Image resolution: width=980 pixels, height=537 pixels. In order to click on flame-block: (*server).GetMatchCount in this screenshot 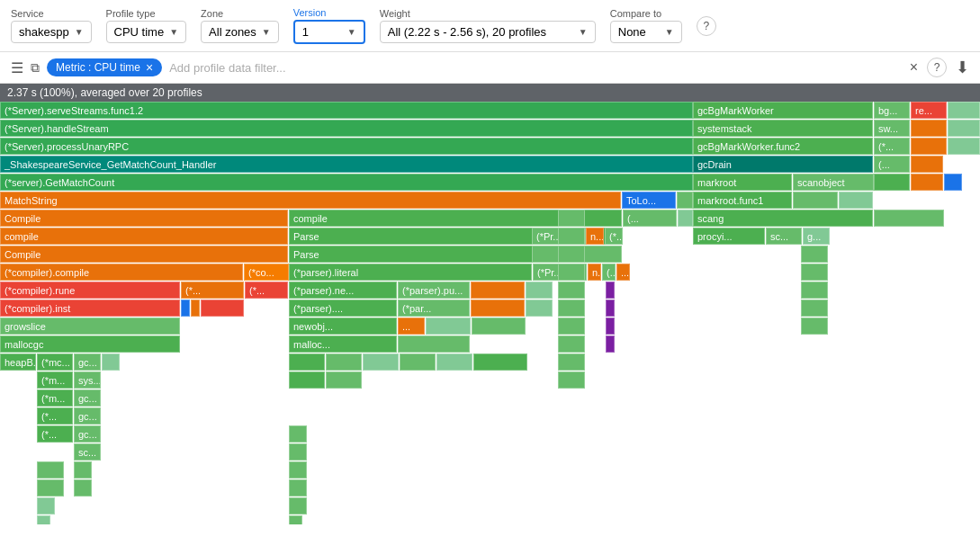, I will do `click(346, 182)`.